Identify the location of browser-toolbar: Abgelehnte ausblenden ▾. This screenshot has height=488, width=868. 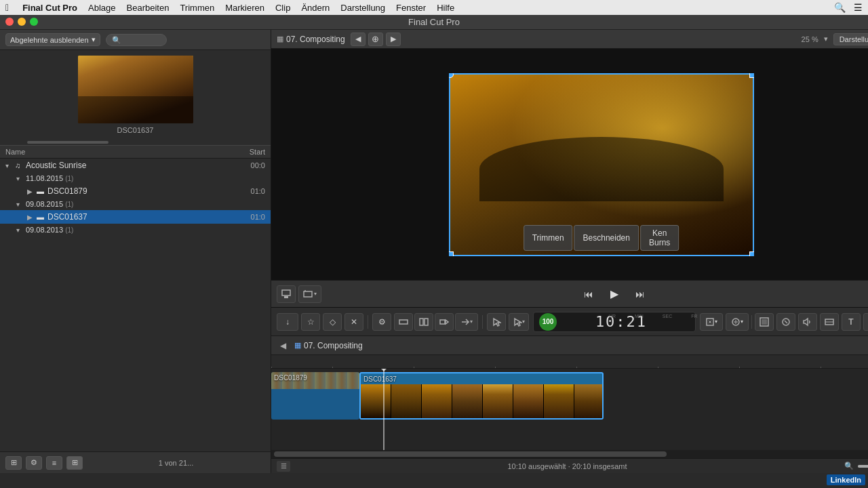
(136, 40).